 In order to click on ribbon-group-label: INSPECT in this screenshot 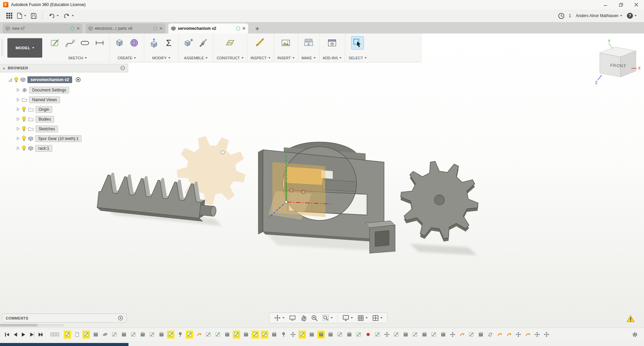, I will do `click(260, 58)`.